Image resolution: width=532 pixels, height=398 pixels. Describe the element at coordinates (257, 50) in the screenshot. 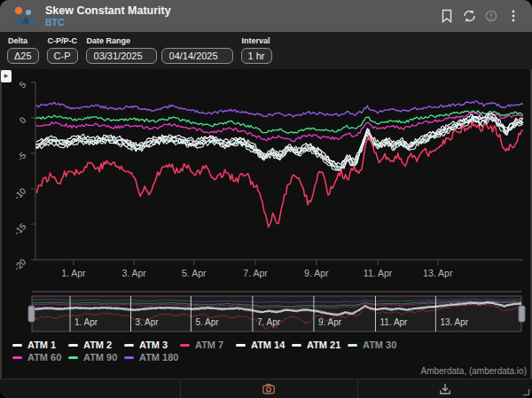

I see `interval-group: Interval 1 hr` at that location.